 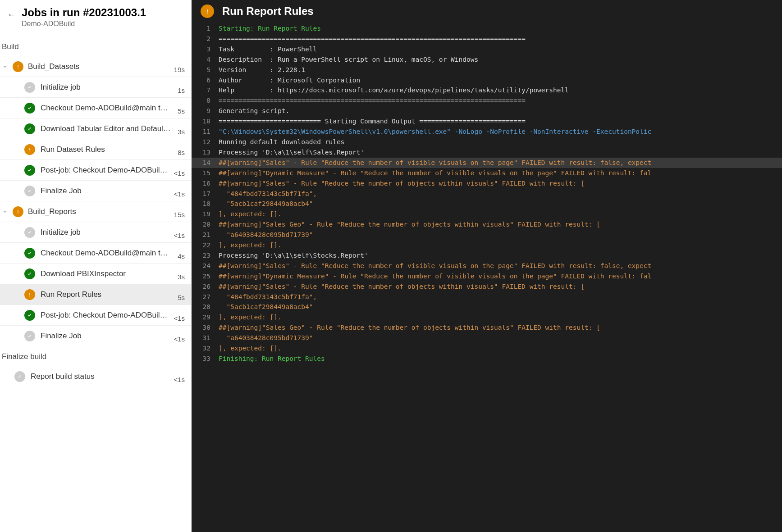 What do you see at coordinates (96, 66) in the screenshot?
I see `job-row: Build_Datasets19s` at bounding box center [96, 66].